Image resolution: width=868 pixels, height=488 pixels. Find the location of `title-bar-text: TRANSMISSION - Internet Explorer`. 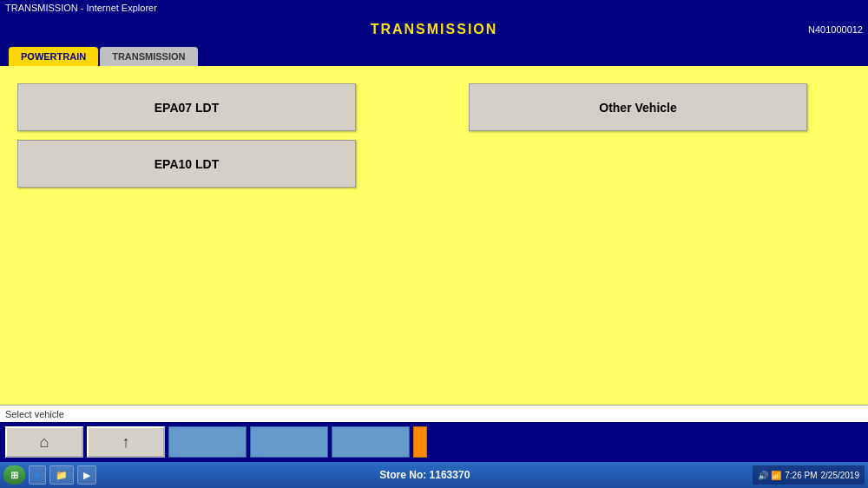

title-bar-text: TRANSMISSION - Internet Explorer is located at coordinates (82, 8).